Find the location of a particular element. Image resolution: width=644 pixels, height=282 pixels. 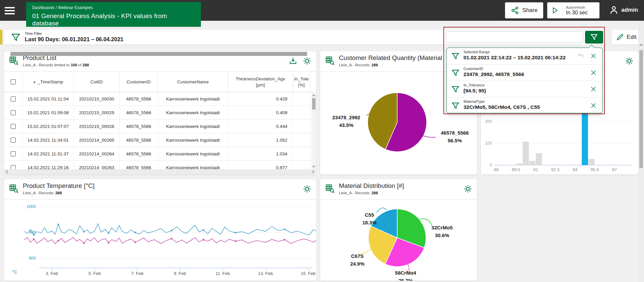

edit-button: Edit is located at coordinates (626, 37).